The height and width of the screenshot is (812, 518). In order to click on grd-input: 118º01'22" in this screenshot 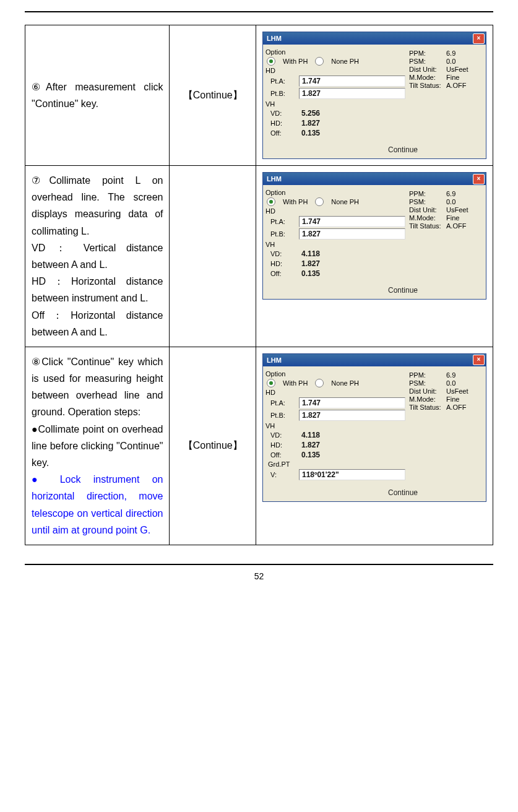, I will do `click(352, 475)`.